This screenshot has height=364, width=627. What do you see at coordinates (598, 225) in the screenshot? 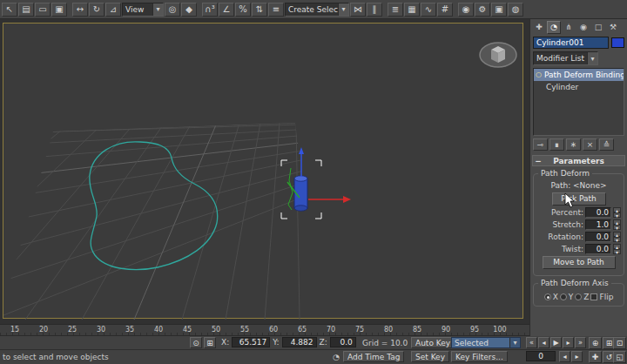
I see `stretch-field: 1.0` at bounding box center [598, 225].